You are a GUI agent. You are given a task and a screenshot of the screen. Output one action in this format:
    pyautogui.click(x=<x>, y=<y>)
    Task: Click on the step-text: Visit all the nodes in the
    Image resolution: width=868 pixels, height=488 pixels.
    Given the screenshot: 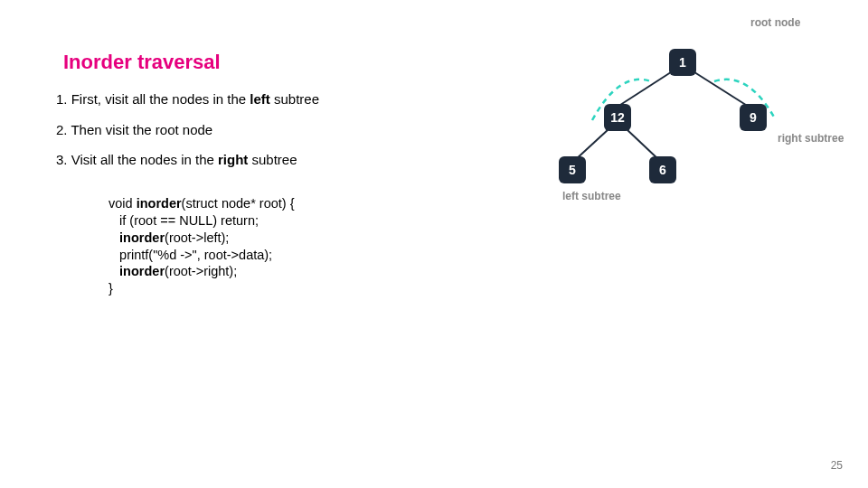 What is the action you would take?
    pyautogui.click(x=145, y=159)
    